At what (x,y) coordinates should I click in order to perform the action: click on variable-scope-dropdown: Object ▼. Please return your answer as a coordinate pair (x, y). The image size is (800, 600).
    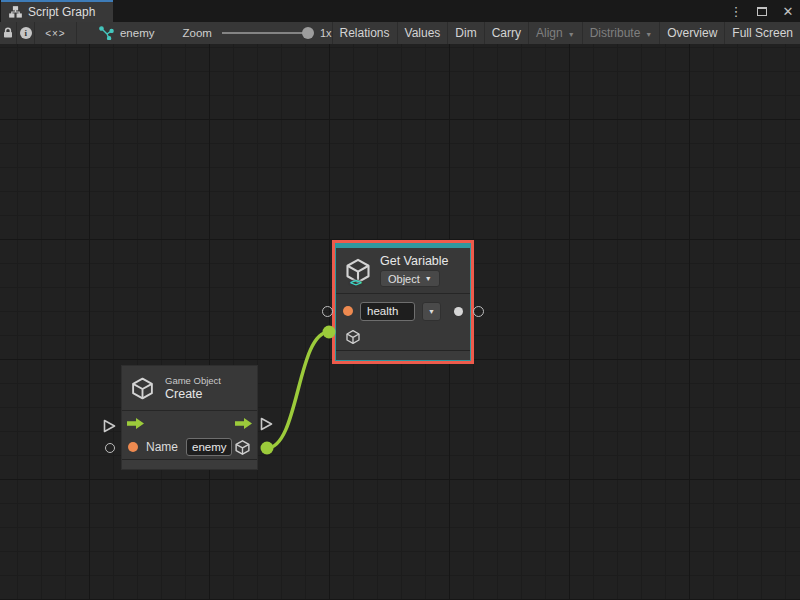
    Looking at the image, I should click on (410, 278).